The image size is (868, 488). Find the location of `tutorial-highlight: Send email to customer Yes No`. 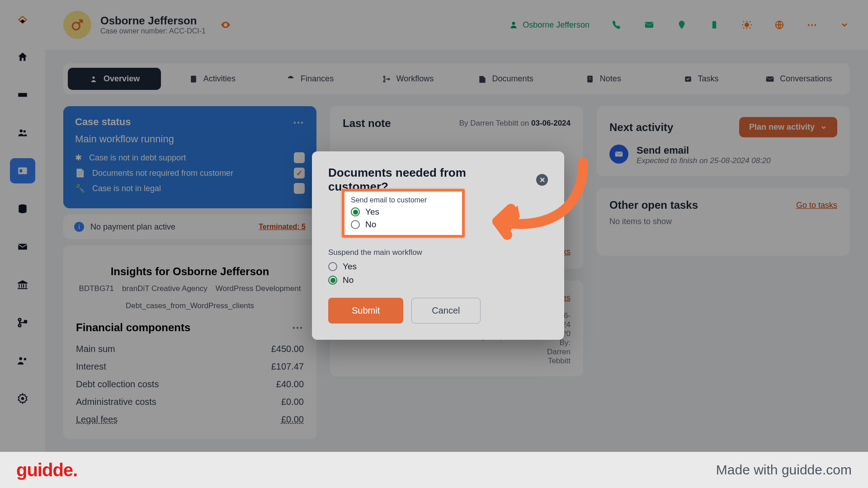

tutorial-highlight: Send email to customer Yes No is located at coordinates (403, 213).